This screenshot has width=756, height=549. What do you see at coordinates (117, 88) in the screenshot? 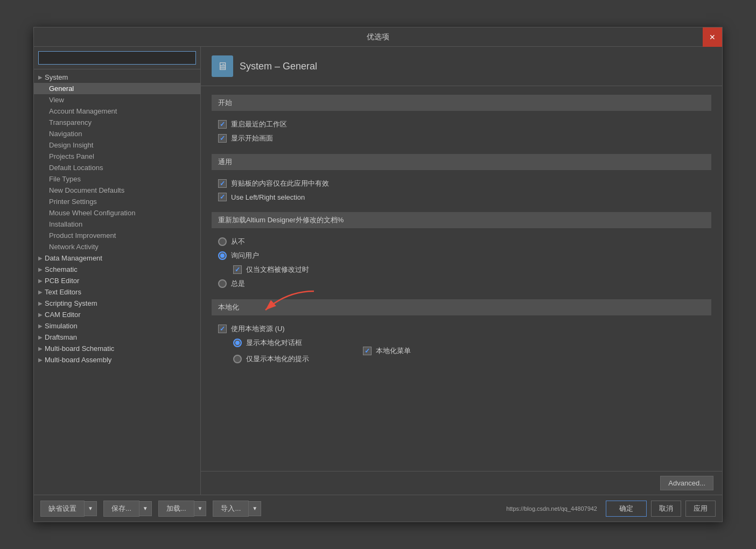
I see `sidebar-item-general: General` at bounding box center [117, 88].